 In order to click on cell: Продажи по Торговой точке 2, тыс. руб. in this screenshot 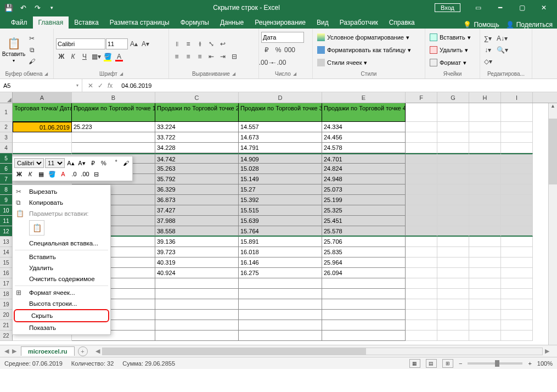, I will do `click(197, 113)`.